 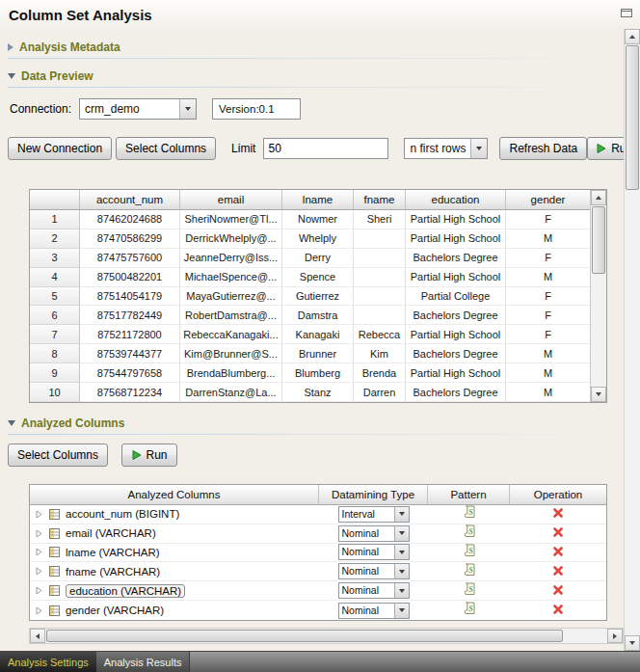 I want to click on table-vertical-scrollbar, so click(x=598, y=296).